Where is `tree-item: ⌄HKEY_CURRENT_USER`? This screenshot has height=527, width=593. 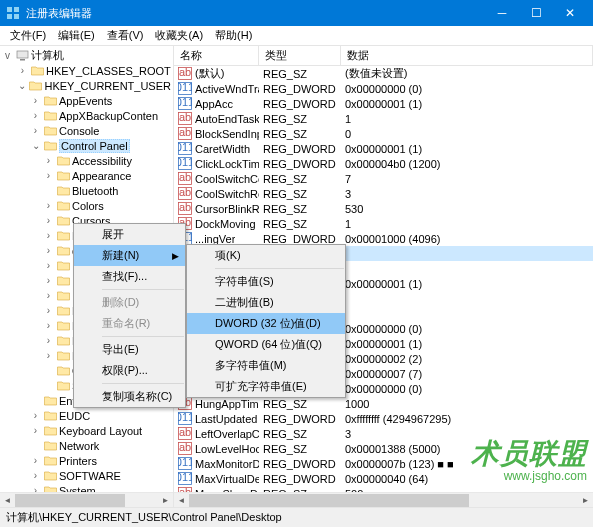
tree-item: ⌄HKEY_CURRENT_USER is located at coordinates (86, 86).